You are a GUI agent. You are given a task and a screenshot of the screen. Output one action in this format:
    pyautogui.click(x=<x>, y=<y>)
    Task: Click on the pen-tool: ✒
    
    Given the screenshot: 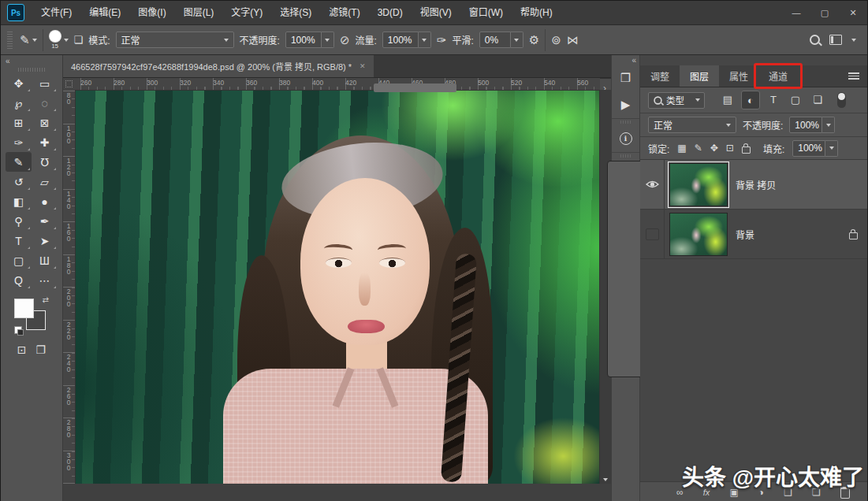 What is the action you would take?
    pyautogui.click(x=44, y=221)
    